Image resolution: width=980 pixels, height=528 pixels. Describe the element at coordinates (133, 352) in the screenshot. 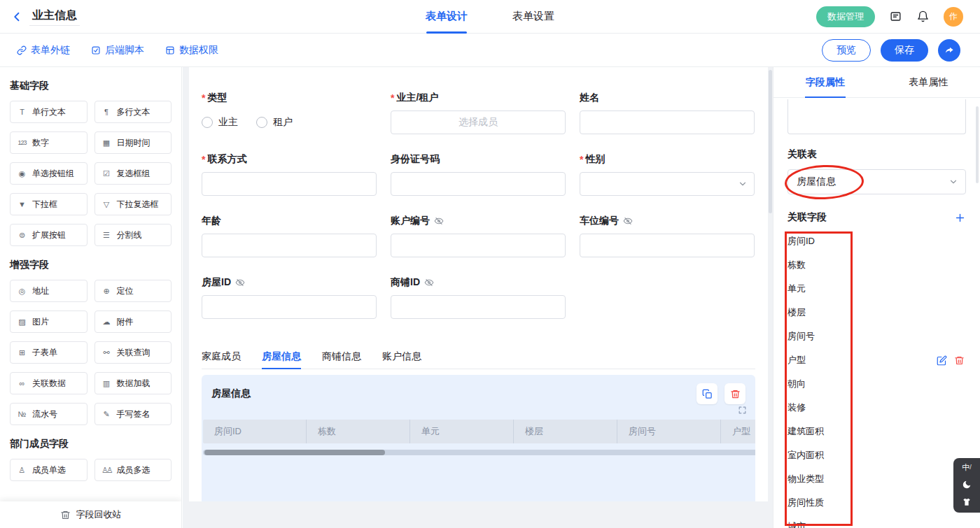

I see `palette-item-related-query: ⚯关联查询` at that location.